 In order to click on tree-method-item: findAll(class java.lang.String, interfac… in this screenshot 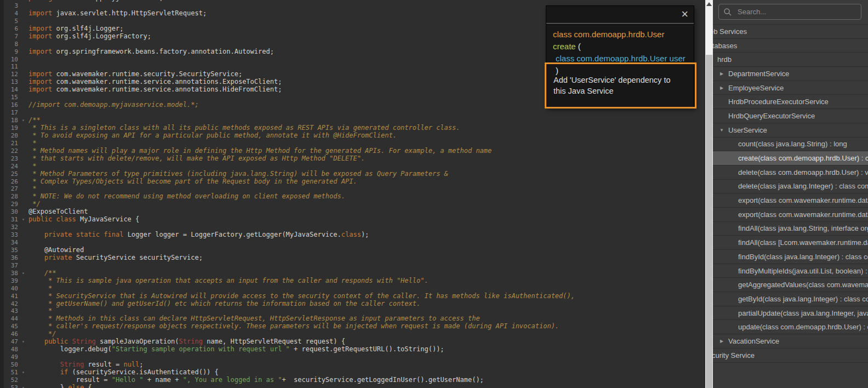, I will do `click(790, 229)`.